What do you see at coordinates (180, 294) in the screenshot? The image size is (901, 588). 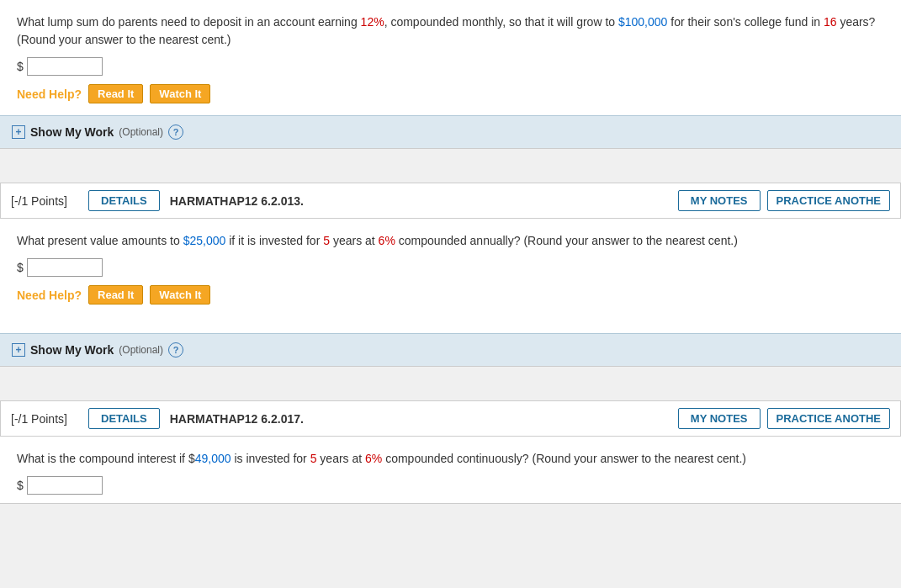 I see `watch-it-button-1: Watch It` at bounding box center [180, 294].